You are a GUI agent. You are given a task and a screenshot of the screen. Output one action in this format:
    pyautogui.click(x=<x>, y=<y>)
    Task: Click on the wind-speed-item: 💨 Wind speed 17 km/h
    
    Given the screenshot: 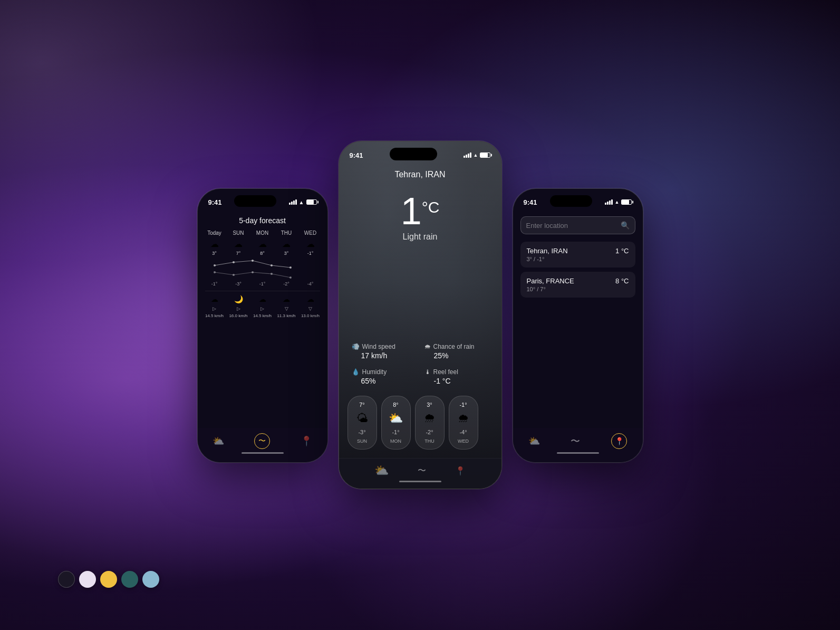 What is the action you would take?
    pyautogui.click(x=384, y=351)
    